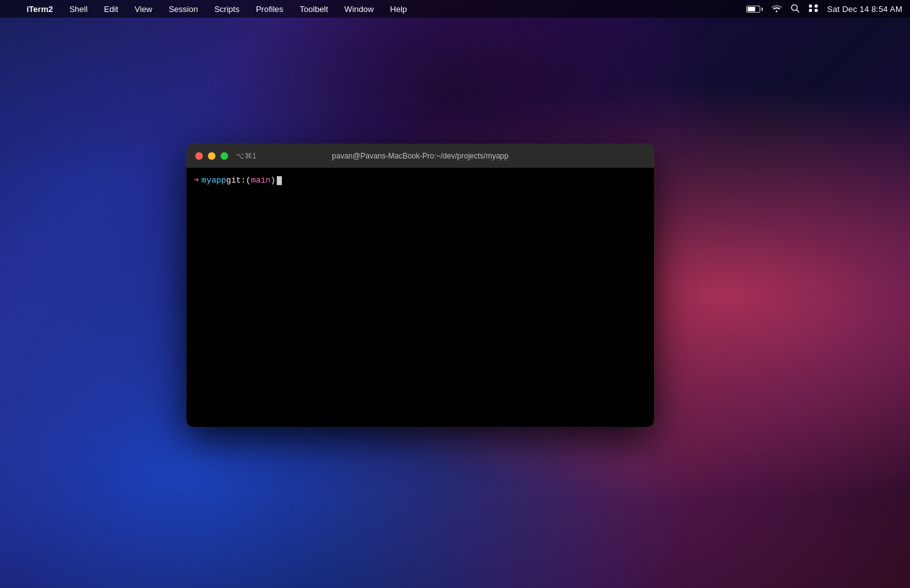  What do you see at coordinates (752, 9) in the screenshot?
I see `battery-fill` at bounding box center [752, 9].